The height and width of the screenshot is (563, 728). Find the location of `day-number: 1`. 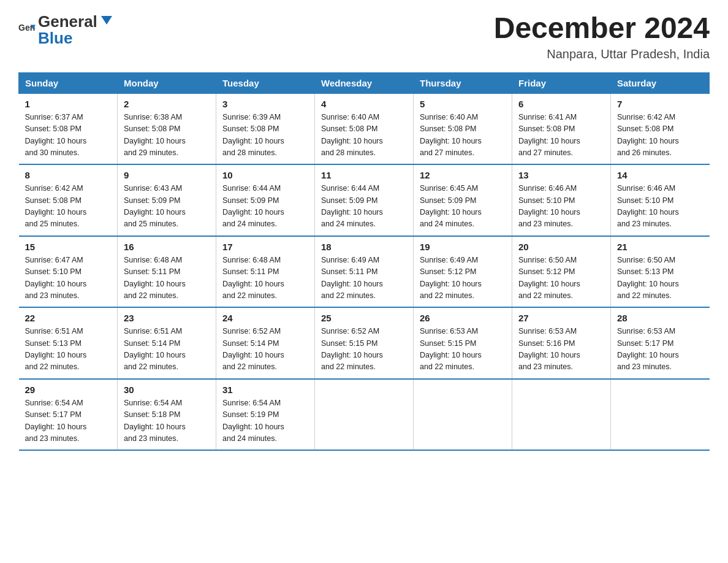

day-number: 1 is located at coordinates (69, 104).